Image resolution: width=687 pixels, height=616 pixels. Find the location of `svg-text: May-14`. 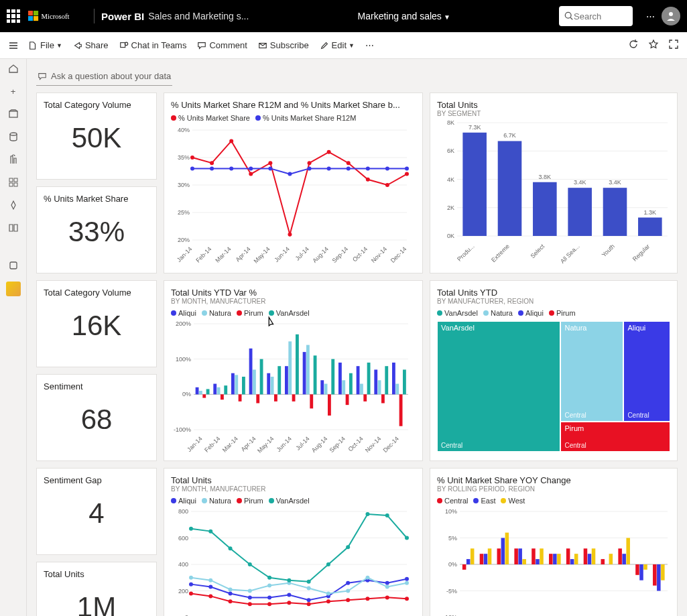

svg-text: May-14 is located at coordinates (265, 444).